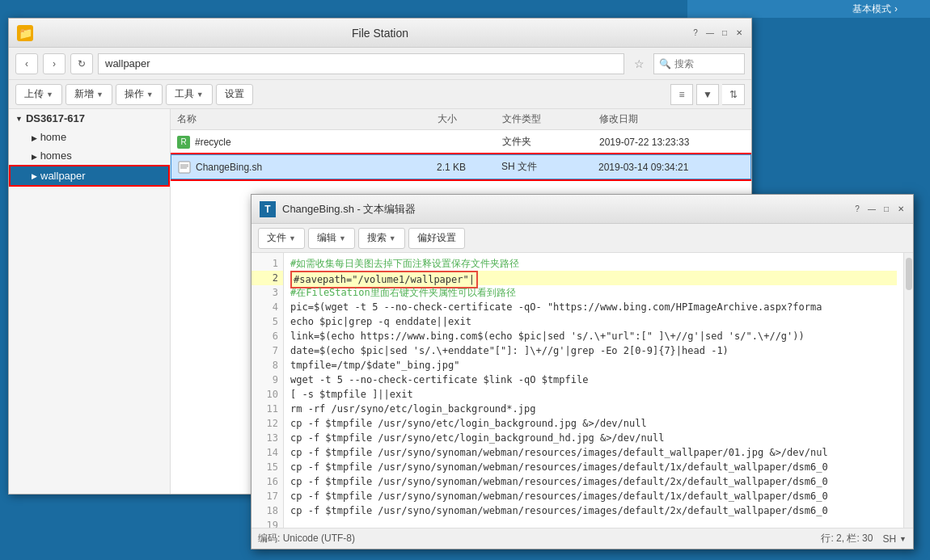 The image size is (930, 560). Describe the element at coordinates (894, 539) in the screenshot. I see `language-selector: SH ▼` at that location.